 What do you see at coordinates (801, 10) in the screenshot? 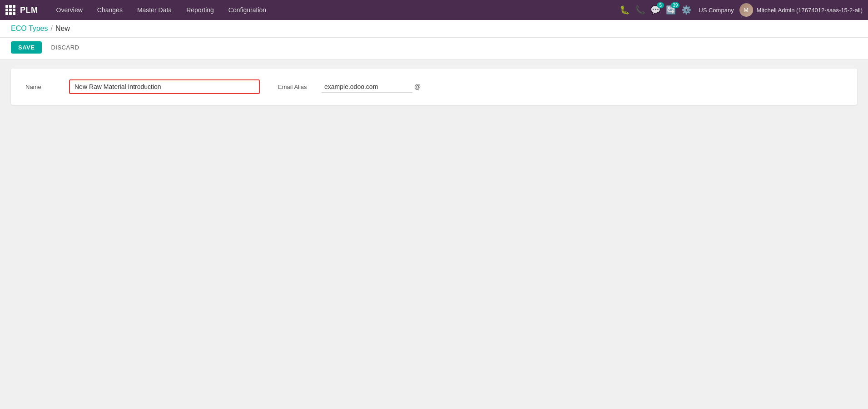
I see `user-menu: M Mitchell Admin (17674012-saas-15-2-all…` at bounding box center [801, 10].